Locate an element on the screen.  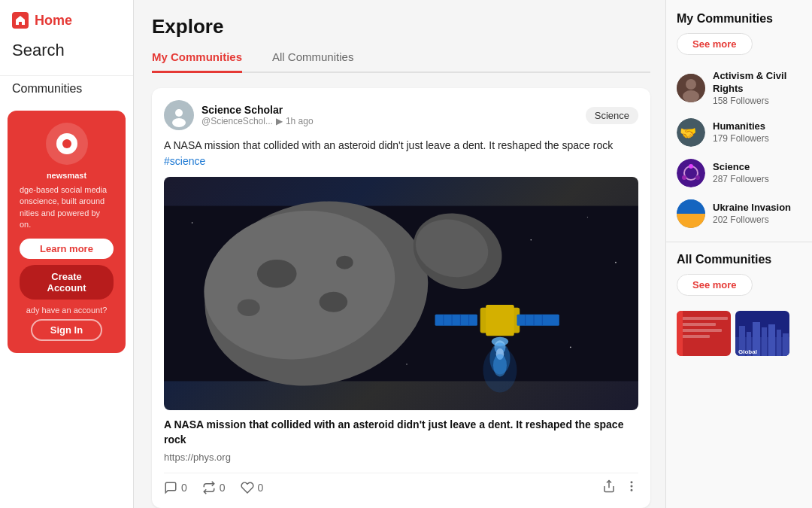
humanities-name: Humanities is located at coordinates (741, 126).